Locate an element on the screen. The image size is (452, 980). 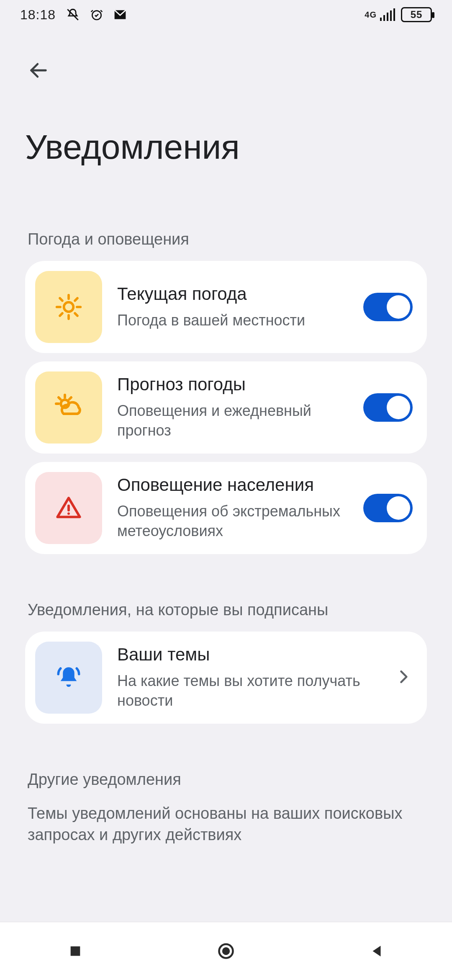
card-subtitle: Оповещения и ежедневный прогноз is located at coordinates (233, 421).